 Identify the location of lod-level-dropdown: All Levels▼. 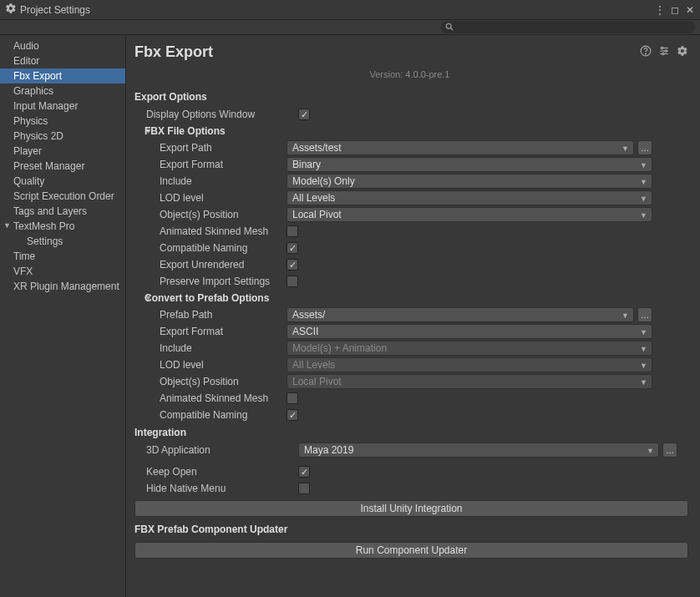
(469, 198).